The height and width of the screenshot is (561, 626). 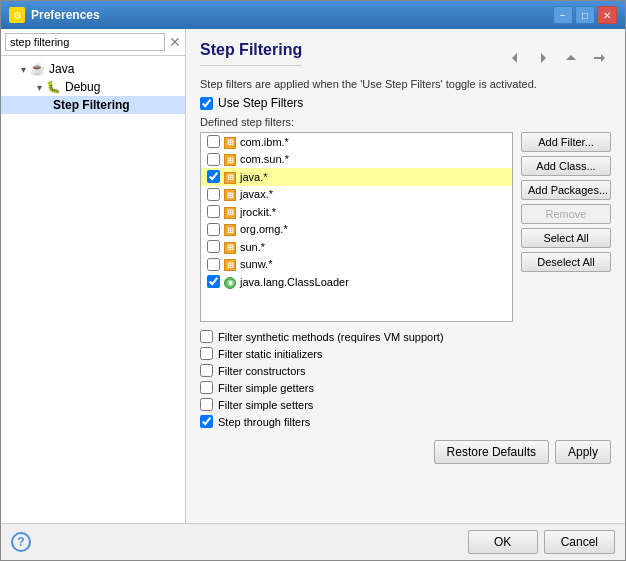 What do you see at coordinates (206, 104) in the screenshot?
I see `use-filters-checkbox` at bounding box center [206, 104].